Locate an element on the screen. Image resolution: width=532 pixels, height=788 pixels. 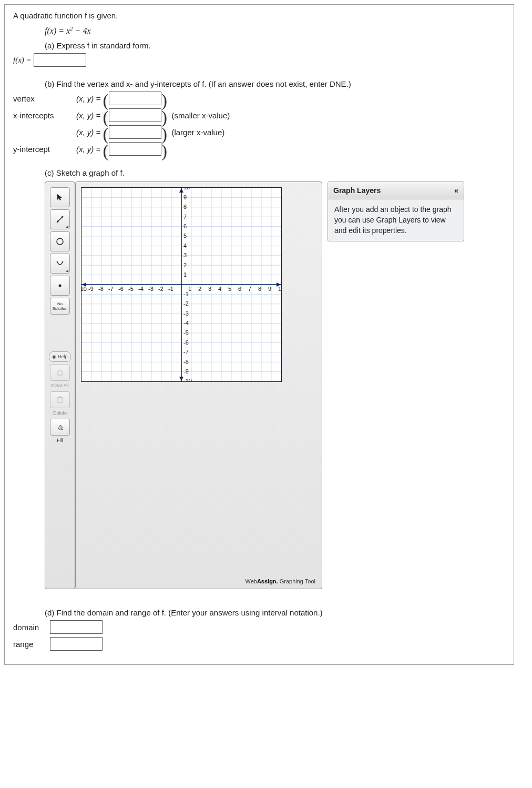
fill-icon is located at coordinates (60, 427).